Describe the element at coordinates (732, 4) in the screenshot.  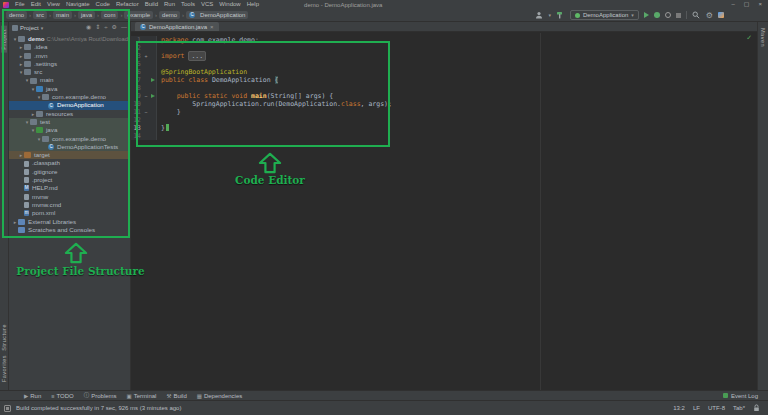
I see `minimize-button: –` at that location.